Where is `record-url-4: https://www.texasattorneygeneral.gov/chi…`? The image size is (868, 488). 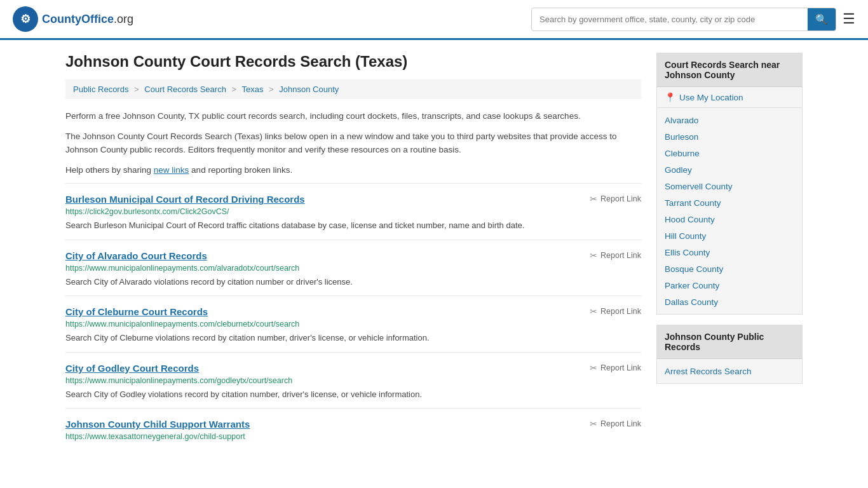
record-url-4: https://www.texasattorneygeneral.gov/chi… is located at coordinates (353, 437).